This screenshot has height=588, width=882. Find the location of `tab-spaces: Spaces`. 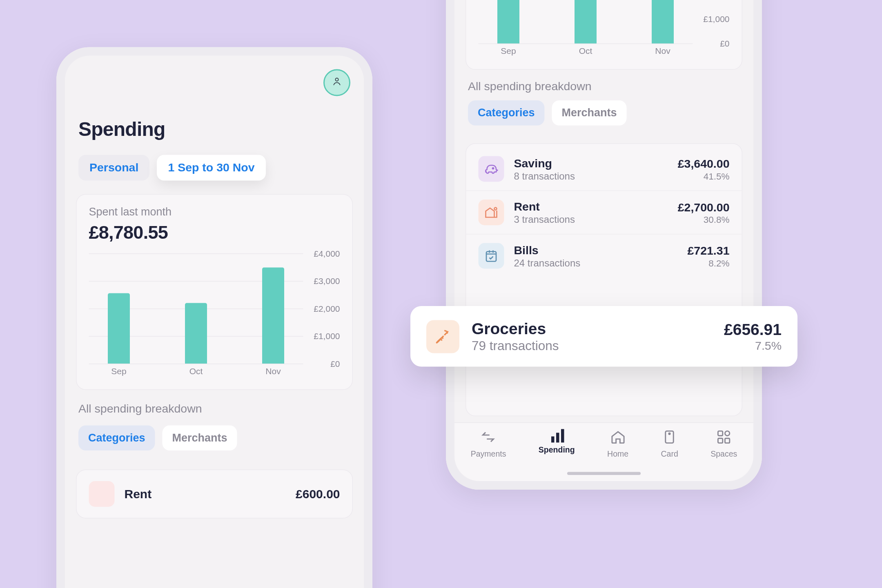

tab-spaces: Spaces is located at coordinates (724, 444).